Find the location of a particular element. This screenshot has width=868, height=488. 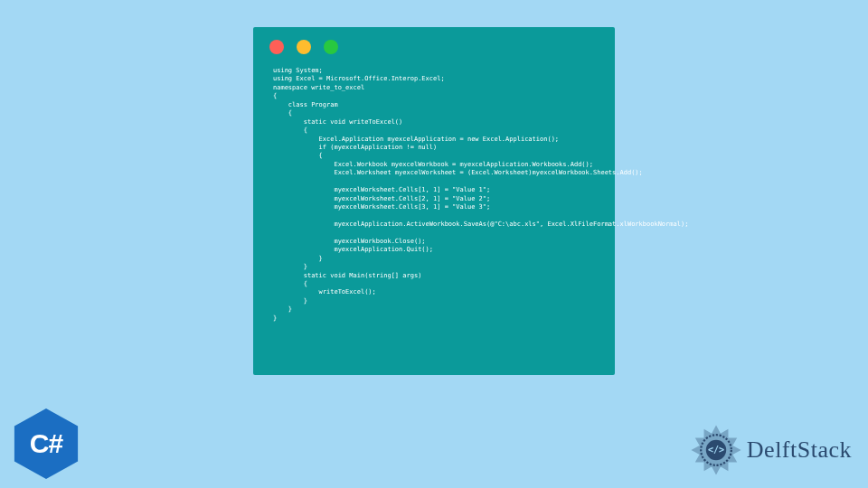

csharp-label: C# is located at coordinates (46, 444).